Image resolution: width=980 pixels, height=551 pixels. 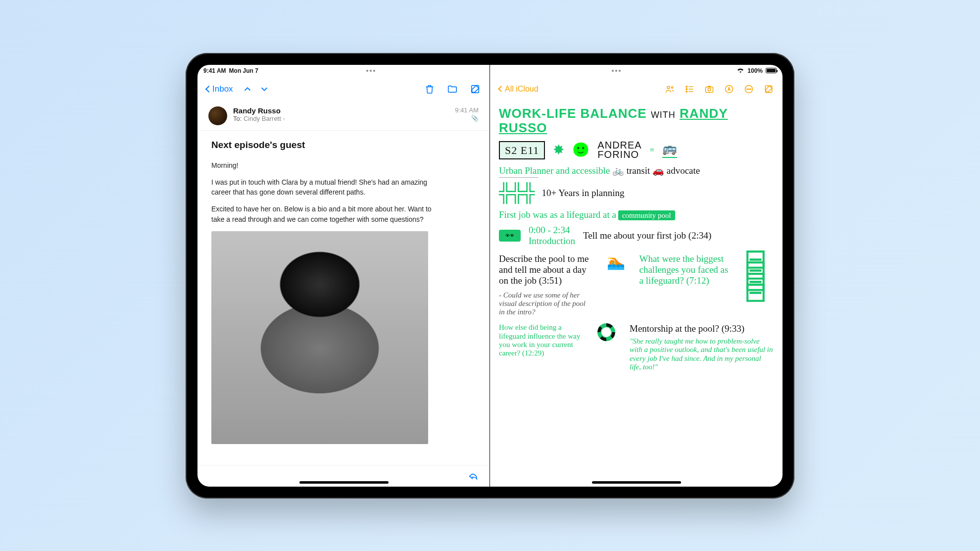 I want to click on status-bar-right: 100%, so click(x=637, y=71).